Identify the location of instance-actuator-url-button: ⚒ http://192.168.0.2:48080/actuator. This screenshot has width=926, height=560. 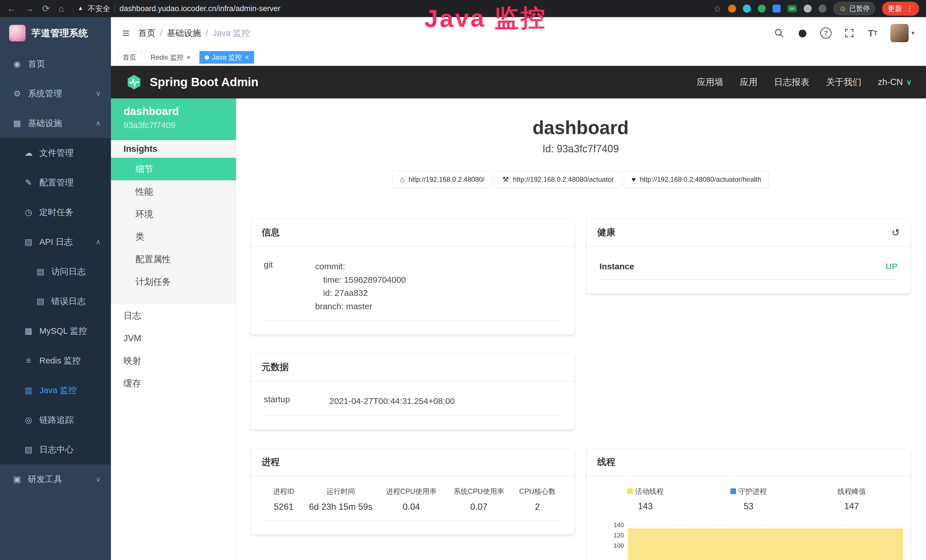
(558, 180).